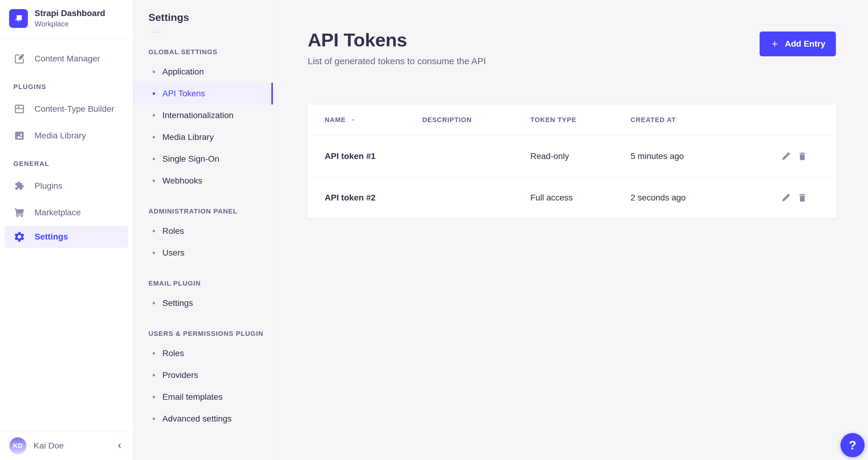  Describe the element at coordinates (572, 156) in the screenshot. I see `table-row: API token #1Read-only5 minutes ago` at that location.